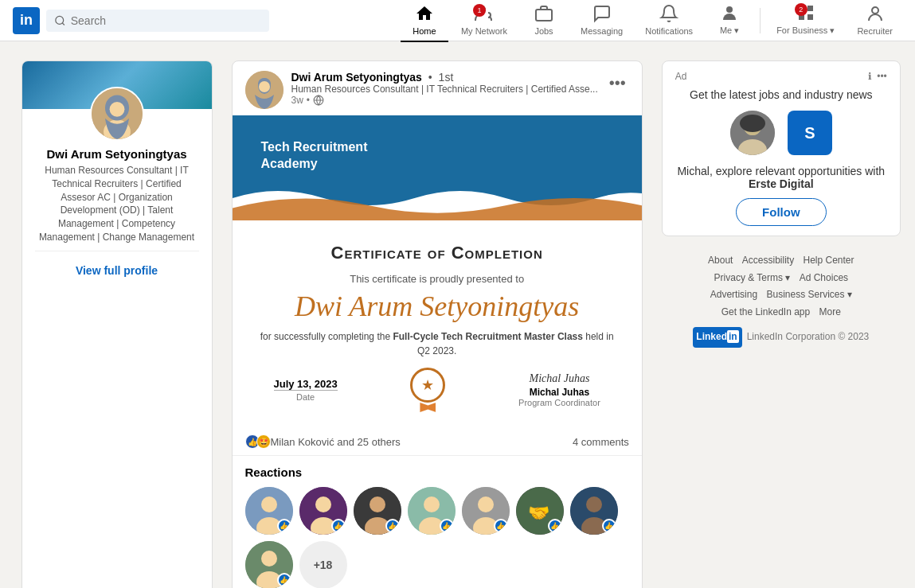 The width and height of the screenshot is (915, 588). Describe the element at coordinates (437, 344) in the screenshot. I see `cert-description: for successfully completing the Full-Cyc…` at that location.